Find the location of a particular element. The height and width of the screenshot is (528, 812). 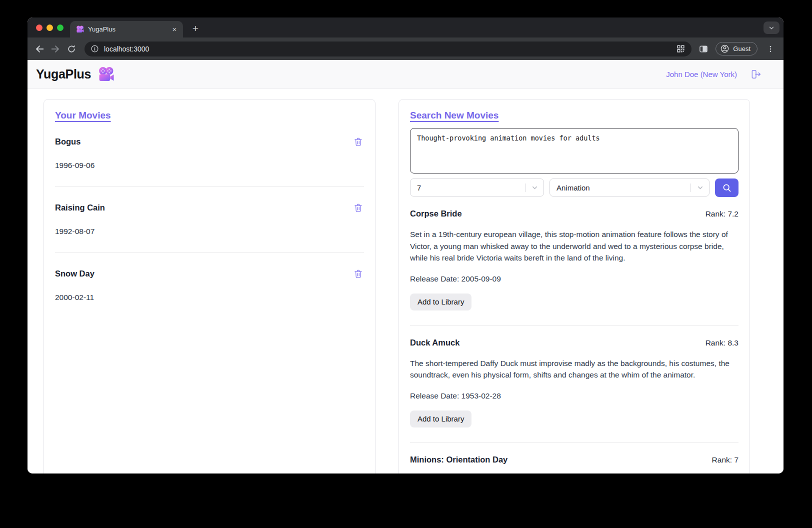

result-release-date: Release Date: 2005-09-09 is located at coordinates (574, 279).